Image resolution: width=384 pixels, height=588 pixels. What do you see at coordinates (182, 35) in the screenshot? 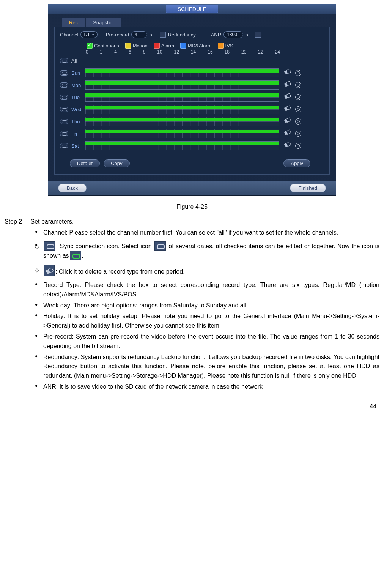
I see `redundancy-label: Redundancy` at bounding box center [182, 35].